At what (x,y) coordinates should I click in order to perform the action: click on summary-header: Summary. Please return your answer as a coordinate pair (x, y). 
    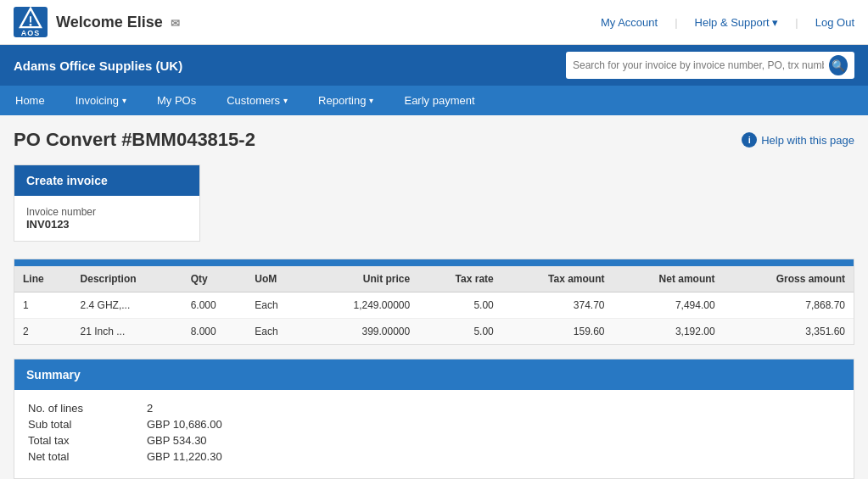
    Looking at the image, I should click on (434, 375).